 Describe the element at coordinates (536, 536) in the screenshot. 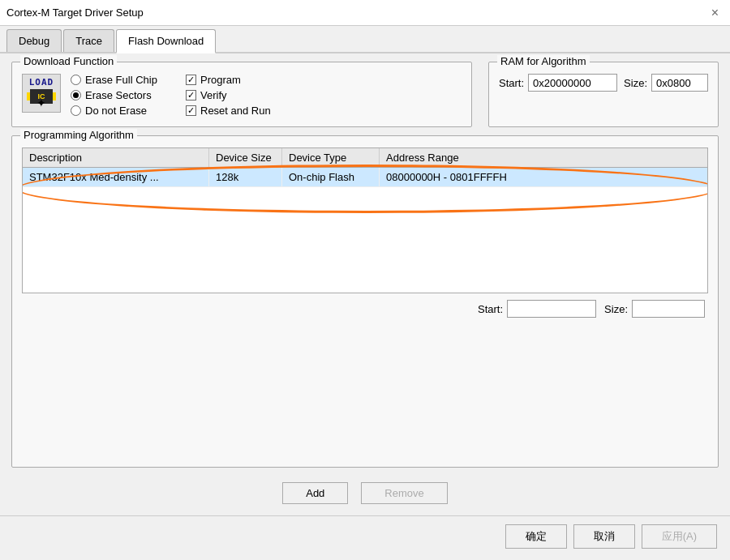

I see `confirm-button: 确定` at that location.